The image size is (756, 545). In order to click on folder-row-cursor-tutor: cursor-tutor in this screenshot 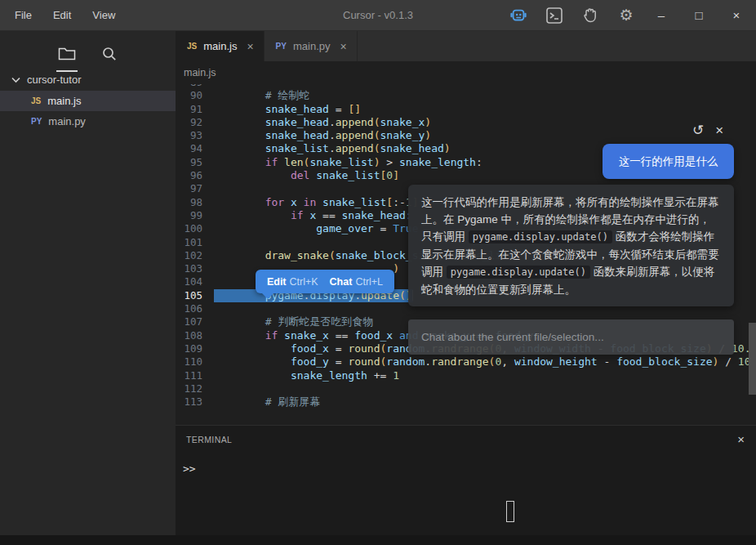, I will do `click(88, 78)`.